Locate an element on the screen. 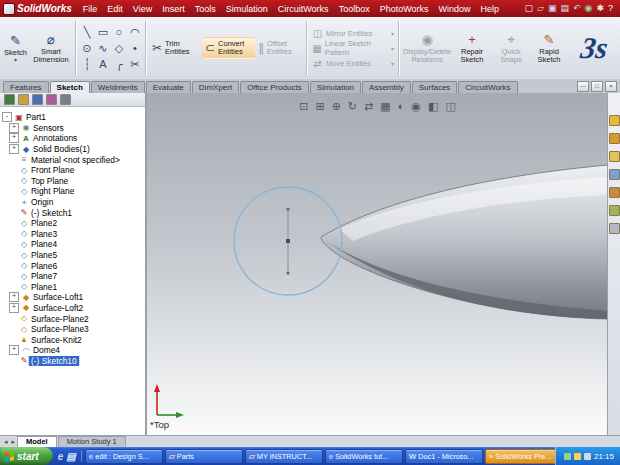 This screenshot has height=465, width=620. search-icon is located at coordinates (614, 174).